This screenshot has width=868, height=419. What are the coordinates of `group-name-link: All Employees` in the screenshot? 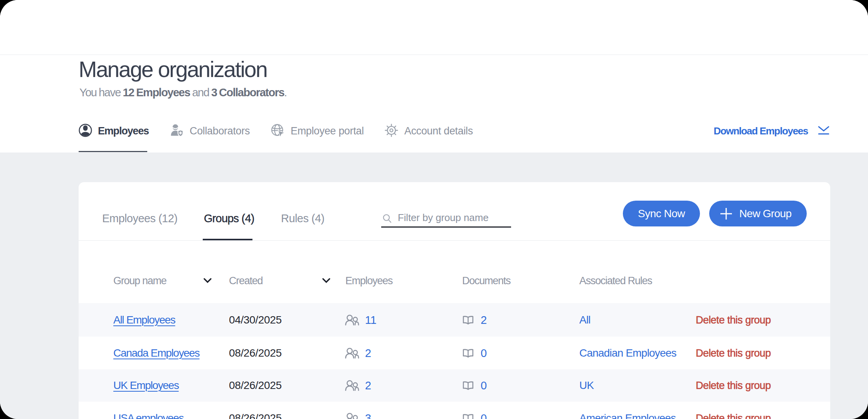 It's located at (144, 320).